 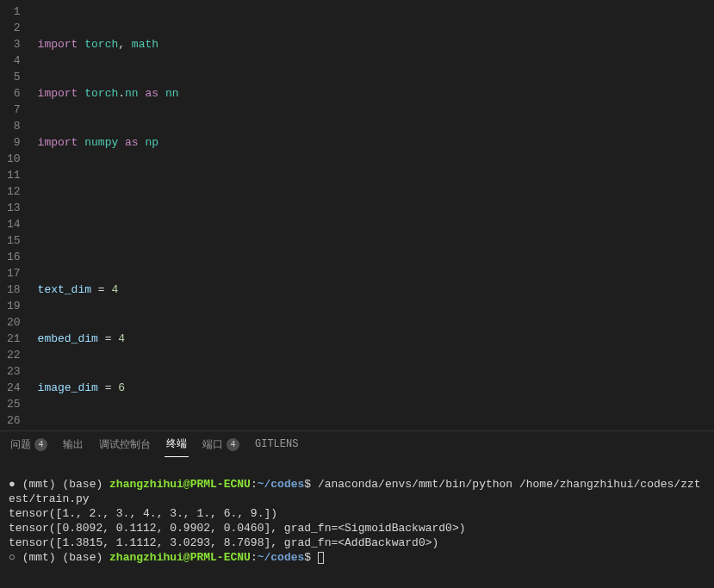 What do you see at coordinates (16, 215) in the screenshot?
I see `line-number-gutter: 1234567891011121314151617181920212223242…` at bounding box center [16, 215].